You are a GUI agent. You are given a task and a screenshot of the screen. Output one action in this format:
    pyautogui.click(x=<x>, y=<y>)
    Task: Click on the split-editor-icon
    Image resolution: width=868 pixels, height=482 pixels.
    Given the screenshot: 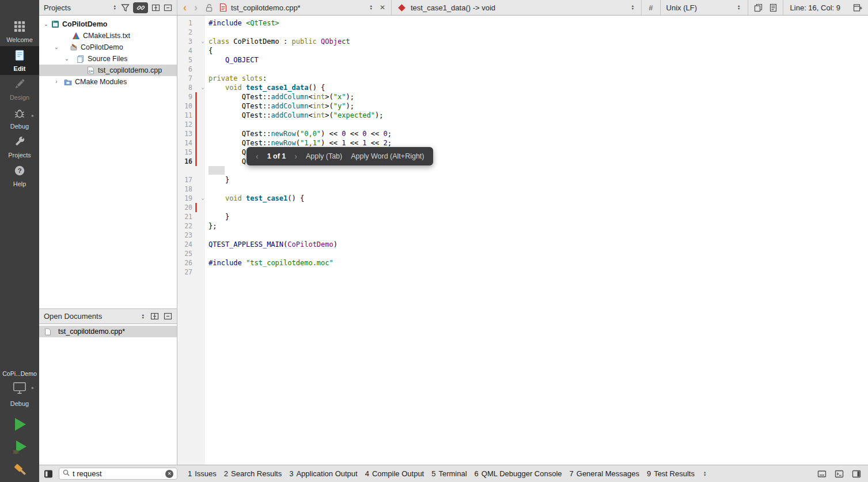 What is the action you would take?
    pyautogui.click(x=858, y=8)
    